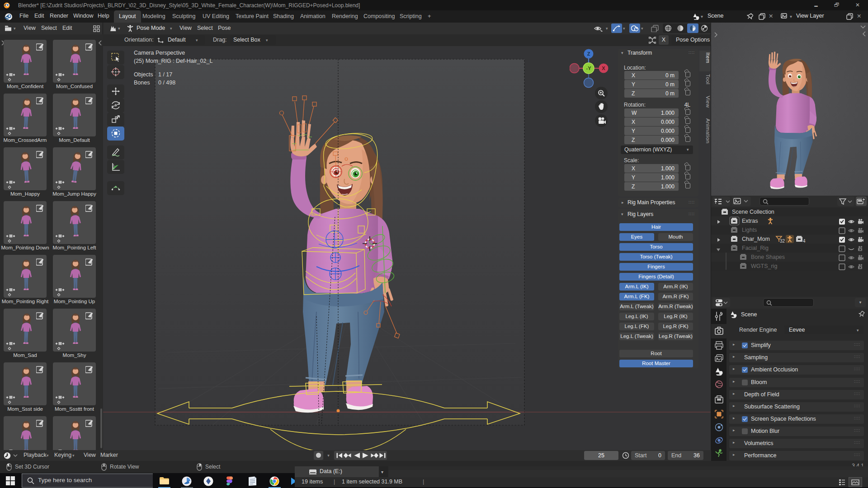 The width and height of the screenshot is (868, 488). What do you see at coordinates (750, 230) in the screenshot?
I see `svg-text: Lights` at bounding box center [750, 230].